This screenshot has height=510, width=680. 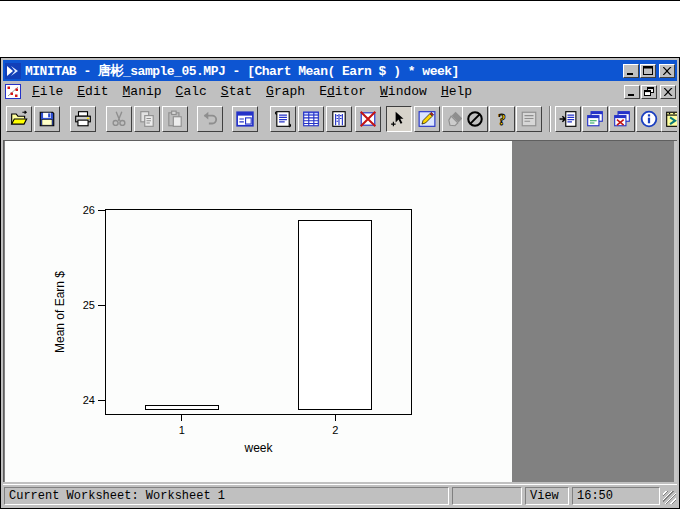 What do you see at coordinates (210, 119) in the screenshot?
I see `undo-button` at bounding box center [210, 119].